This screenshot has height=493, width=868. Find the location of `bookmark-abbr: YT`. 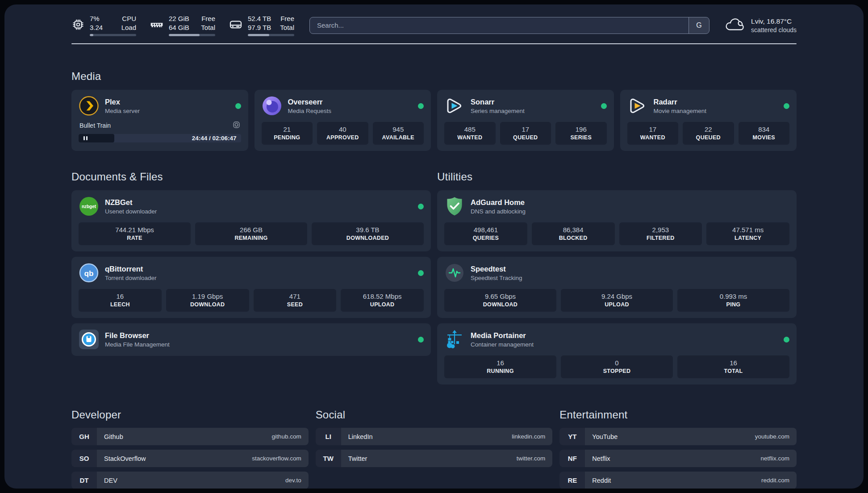

bookmark-abbr: YT is located at coordinates (572, 437).